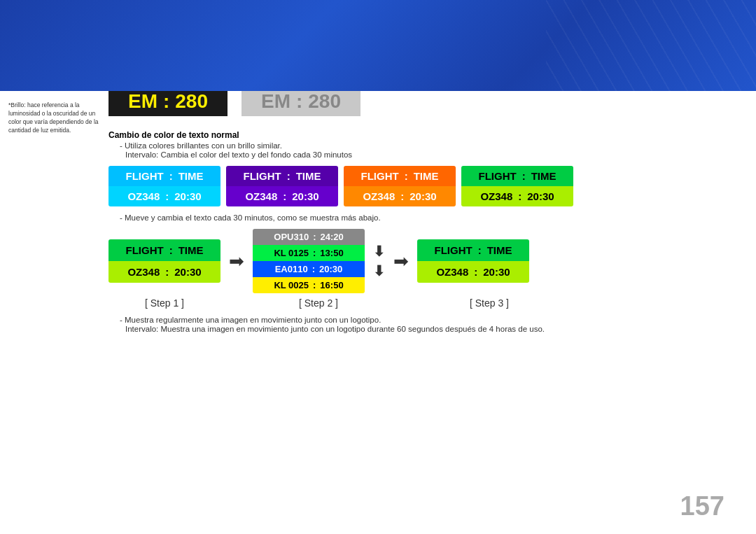 Image resolution: width=756 pixels, height=534 pixels. What do you see at coordinates (318, 303) in the screenshot?
I see `step2-label: [ Step 2 ]` at bounding box center [318, 303].